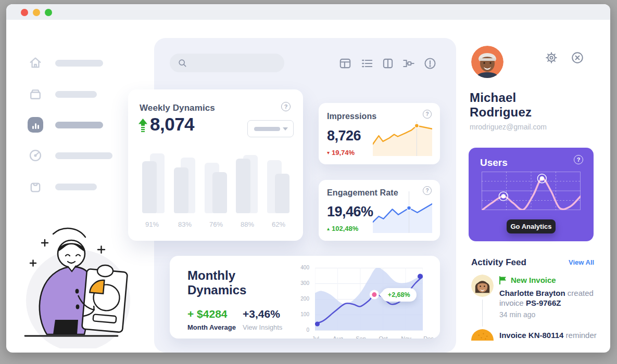 This screenshot has width=617, height=364. Describe the element at coordinates (35, 94) in the screenshot. I see `archive-box-icon` at that location.